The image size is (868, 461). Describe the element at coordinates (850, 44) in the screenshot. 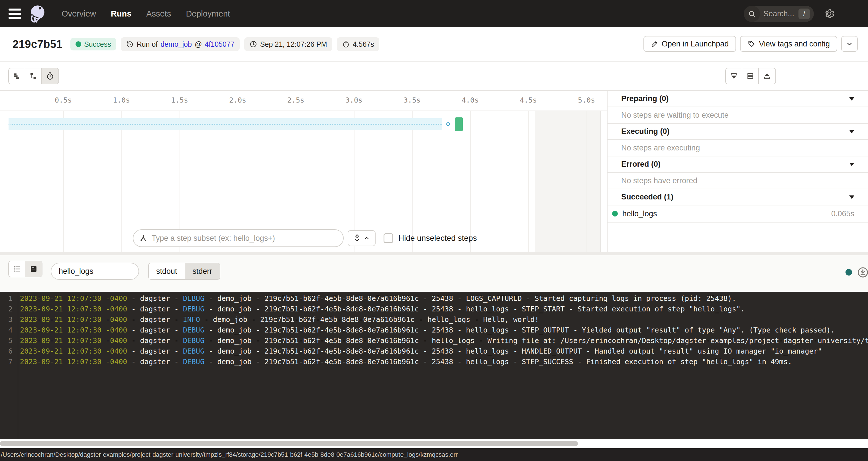

I see `run-more-actions-button` at that location.